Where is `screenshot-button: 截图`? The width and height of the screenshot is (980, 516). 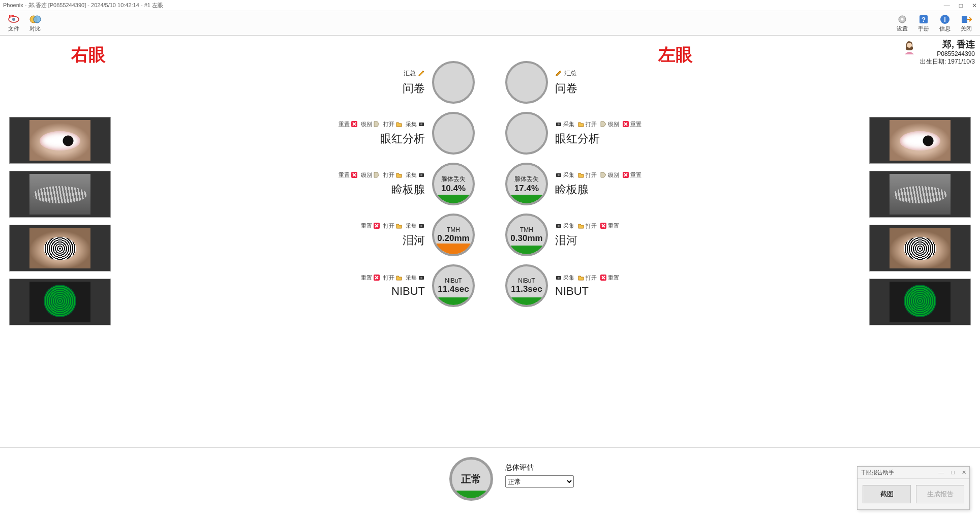 screenshot-button: 截图 is located at coordinates (886, 494).